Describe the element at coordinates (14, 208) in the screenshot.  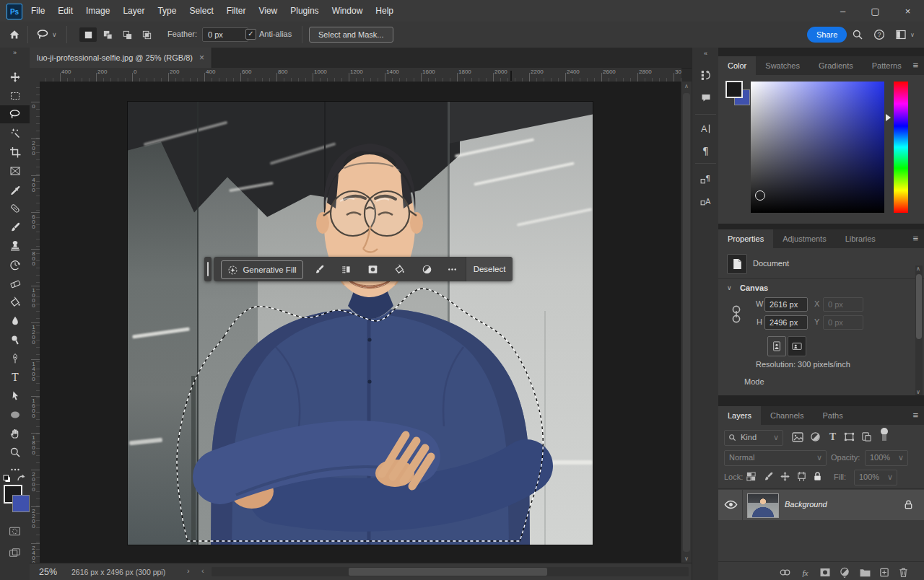
I see `healing-brush-tool` at that location.